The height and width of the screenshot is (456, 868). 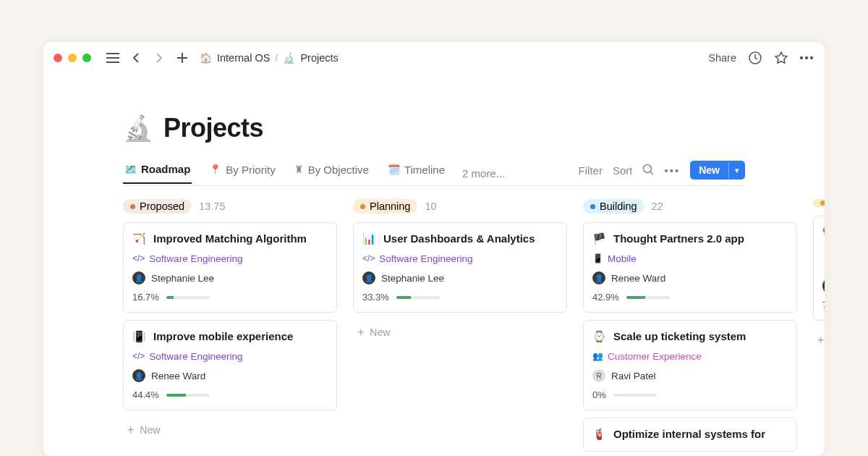 I want to click on card-title: 🏴Thought Partners 2.0 app, so click(x=690, y=239).